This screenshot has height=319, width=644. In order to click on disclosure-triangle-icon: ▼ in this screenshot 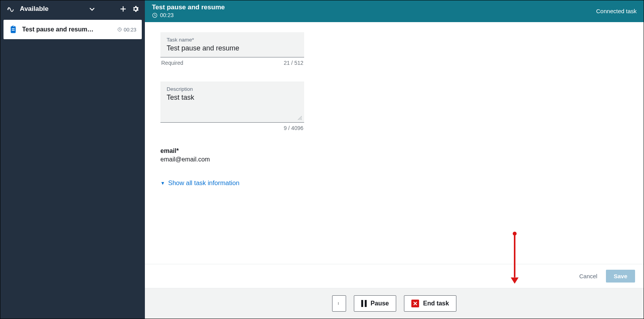, I will do `click(163, 183)`.